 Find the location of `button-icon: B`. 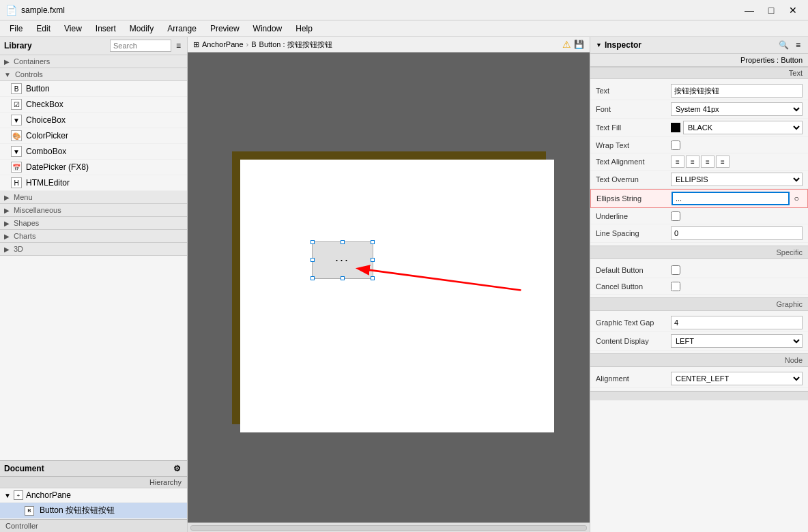

button-icon: B is located at coordinates (16, 89).